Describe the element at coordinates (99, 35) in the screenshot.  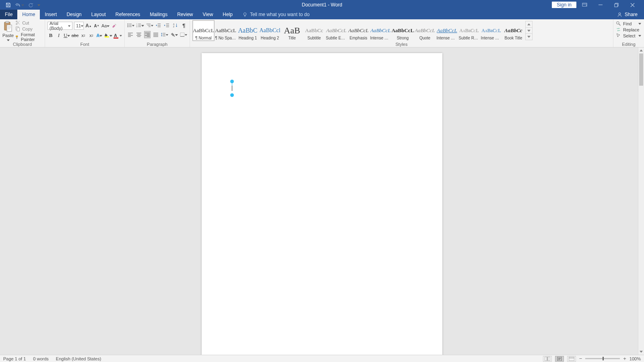
I see `text-effects-button: A` at that location.